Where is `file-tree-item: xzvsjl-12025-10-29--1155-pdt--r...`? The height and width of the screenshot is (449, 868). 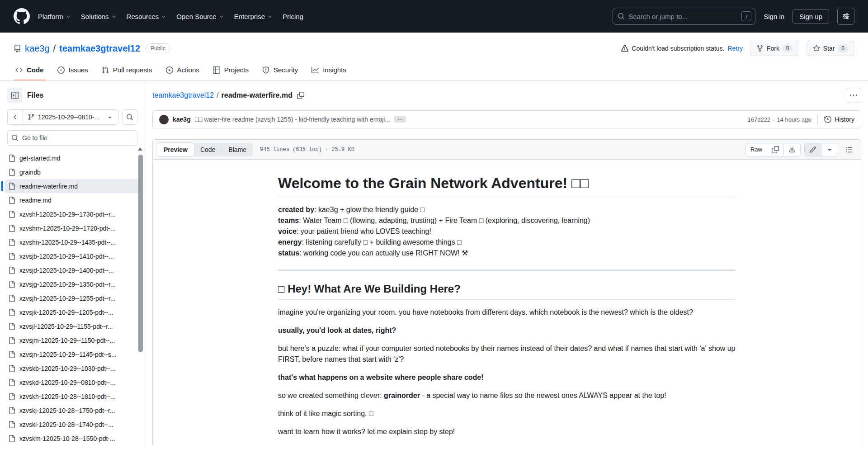 file-tree-item: xzvsjl-12025-10-29--1155-pdt--r... is located at coordinates (72, 326).